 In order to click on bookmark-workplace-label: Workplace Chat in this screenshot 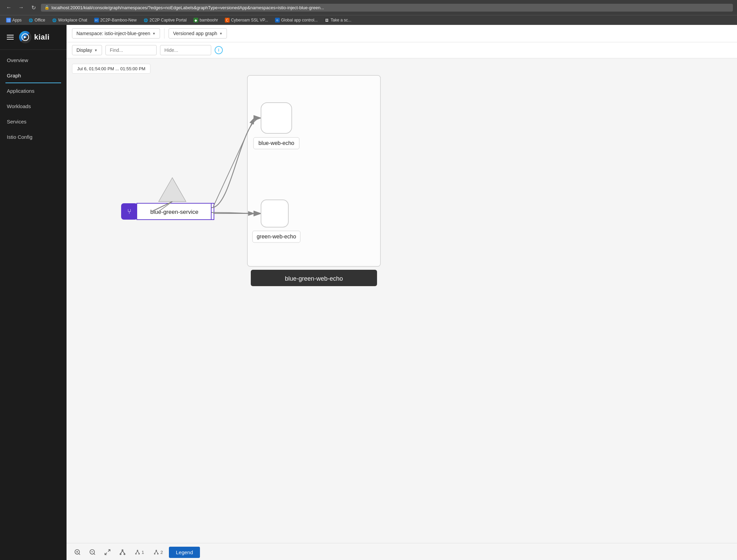, I will do `click(72, 20)`.